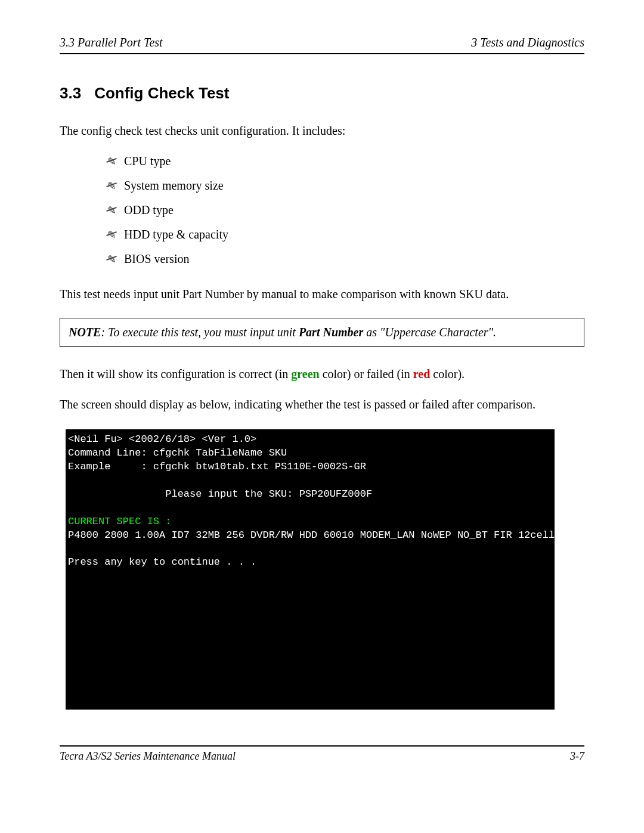 Image resolution: width=644 pixels, height=833 pixels. I want to click on note-text-before: : To execute this test, you must input u…, so click(199, 332).